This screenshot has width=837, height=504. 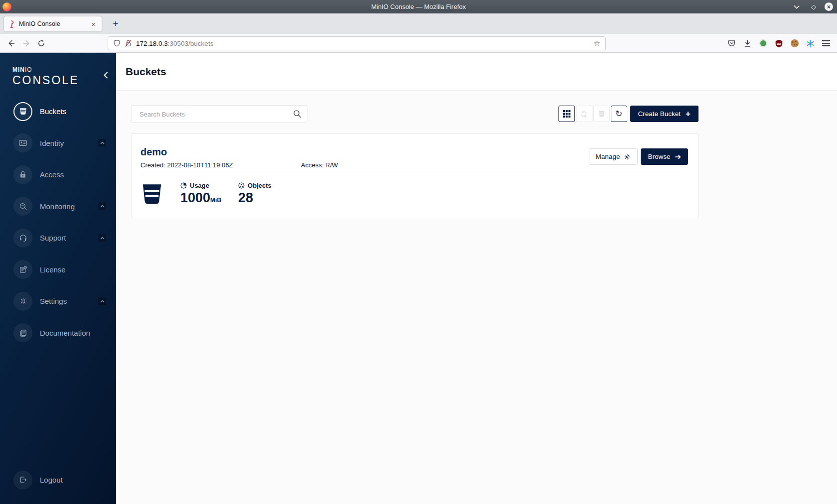 What do you see at coordinates (58, 278) in the screenshot?
I see `sidebar: MINIO CONSOLE Buckets Identity` at bounding box center [58, 278].